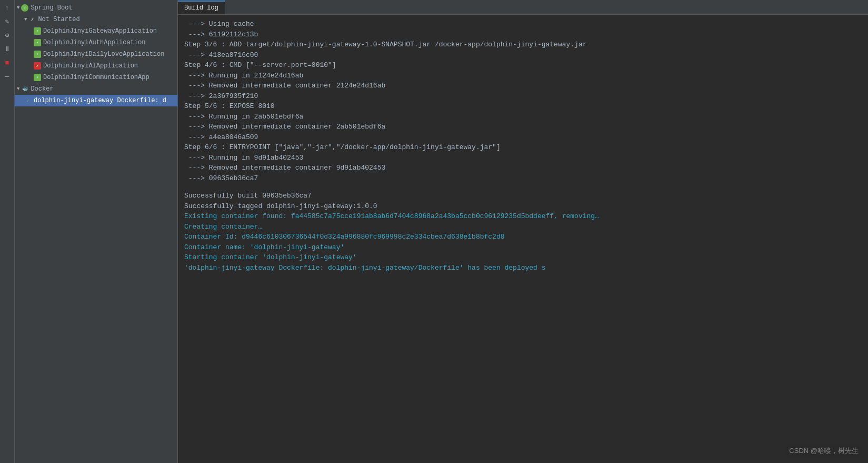  What do you see at coordinates (523, 227) in the screenshot?
I see `console-line: Creating container…` at bounding box center [523, 227].